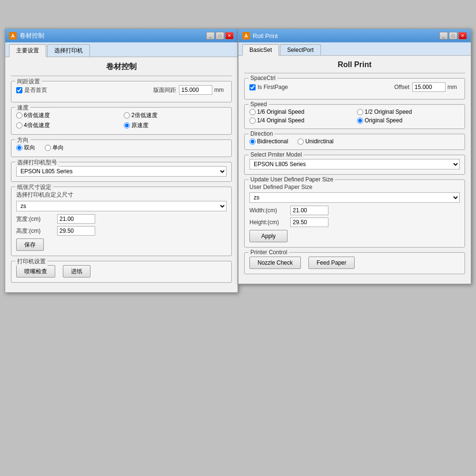 The image size is (476, 476). Describe the element at coordinates (355, 36) in the screenshot. I see `right-title-bar: A Roll Print _ □ ✕` at that location.